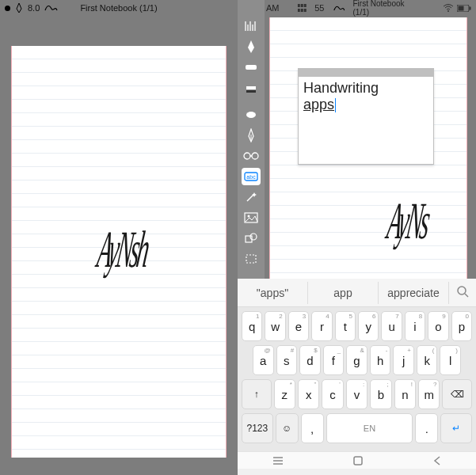 This screenshot has height=475, width=476. What do you see at coordinates (380, 360) in the screenshot?
I see `key-h: h-` at bounding box center [380, 360].